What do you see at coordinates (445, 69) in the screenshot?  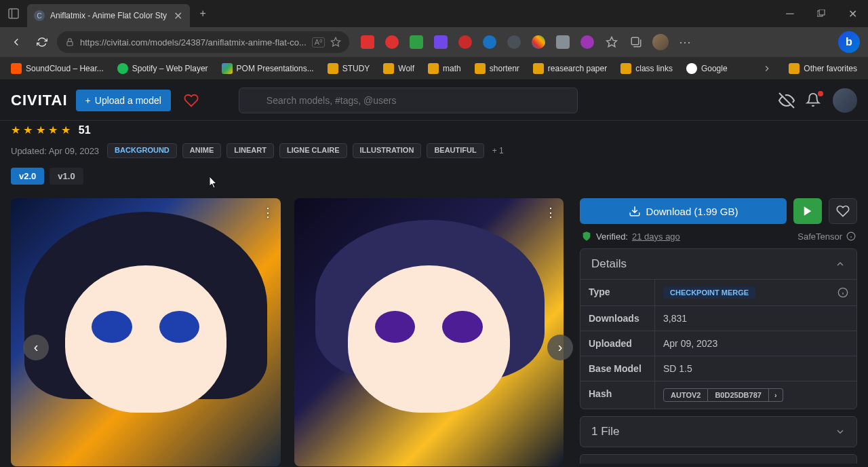 I see `bookmark-folder: math` at bounding box center [445, 69].